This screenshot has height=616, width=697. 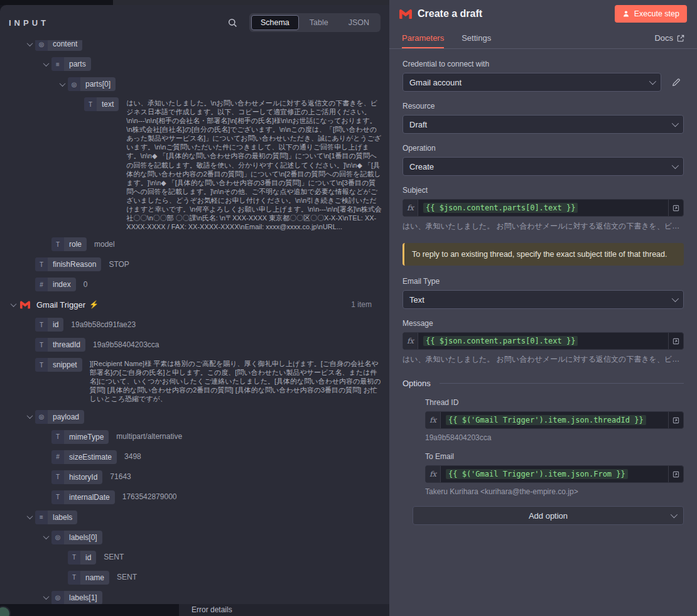 I want to click on schema-key-pill: T internalDate, so click(x=83, y=497).